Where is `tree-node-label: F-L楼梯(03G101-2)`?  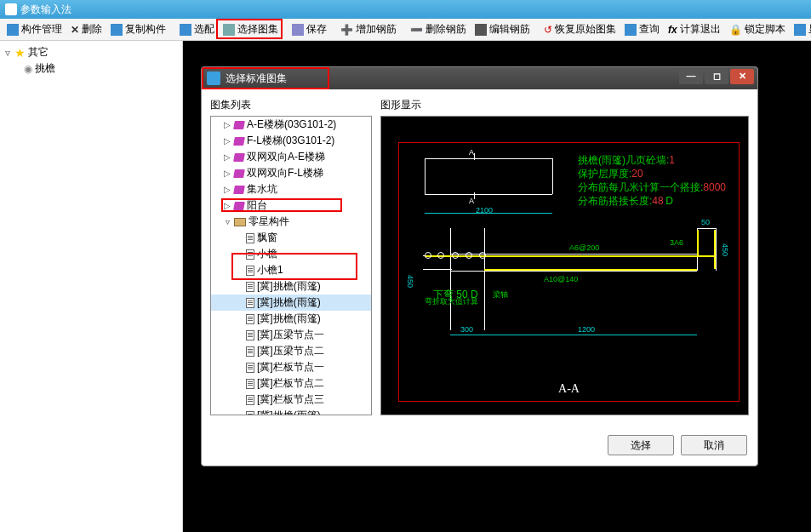
tree-node-label: F-L楼梯(03G101-2) is located at coordinates (291, 141).